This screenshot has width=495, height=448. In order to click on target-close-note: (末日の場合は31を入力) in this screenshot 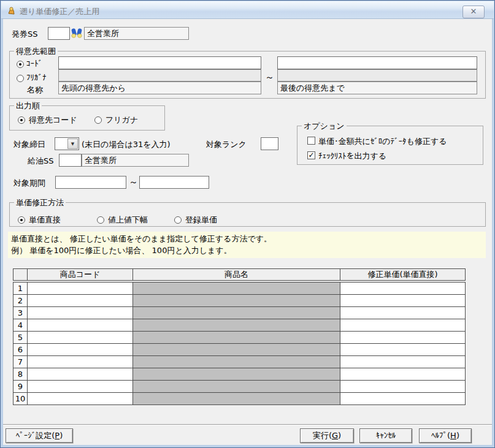, I will do `click(126, 145)`.